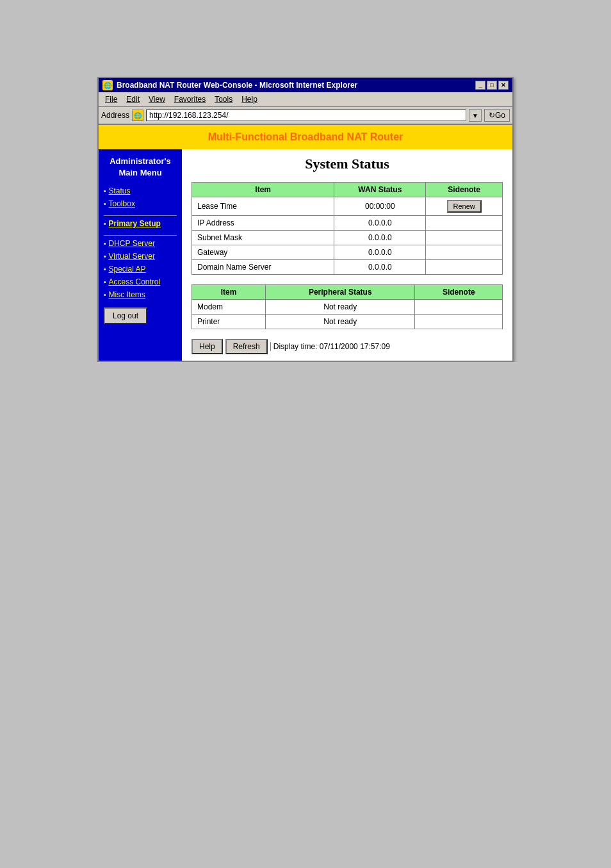  I want to click on primary-setup-link: Primary Setup, so click(134, 224).